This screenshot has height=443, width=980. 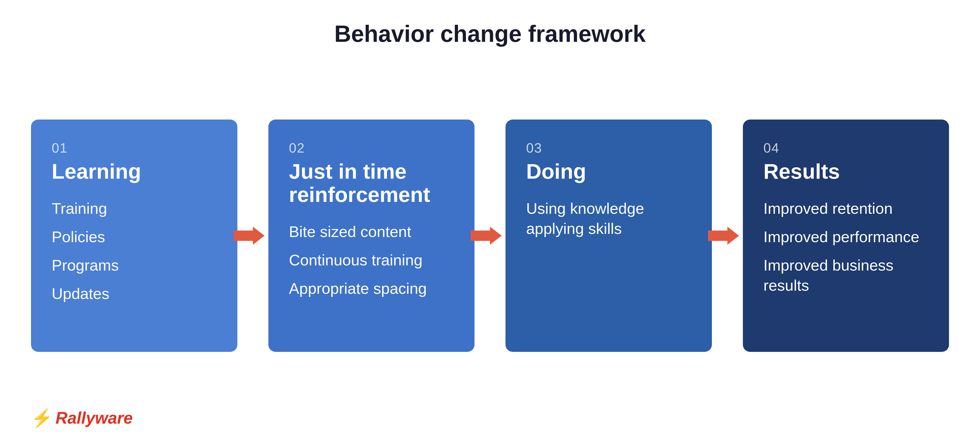 I want to click on page-title: Behavior change framework, so click(x=490, y=34).